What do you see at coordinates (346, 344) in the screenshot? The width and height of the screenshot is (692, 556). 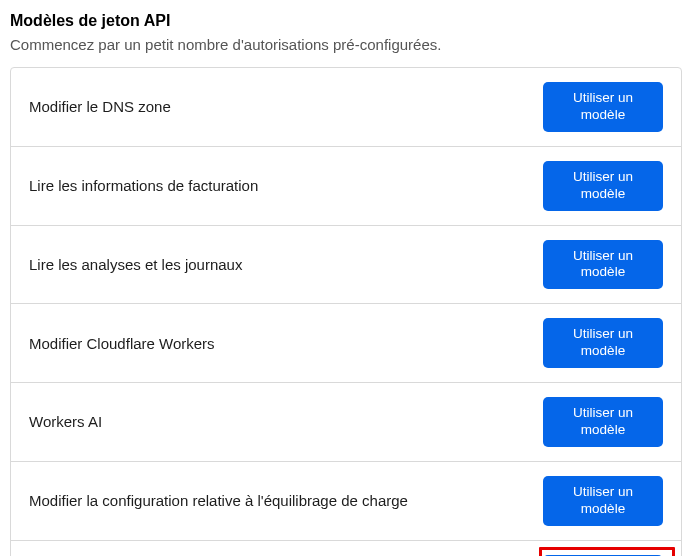 I see `template-row: Modifier Cloudflare Workers Utiliser un …` at bounding box center [346, 344].